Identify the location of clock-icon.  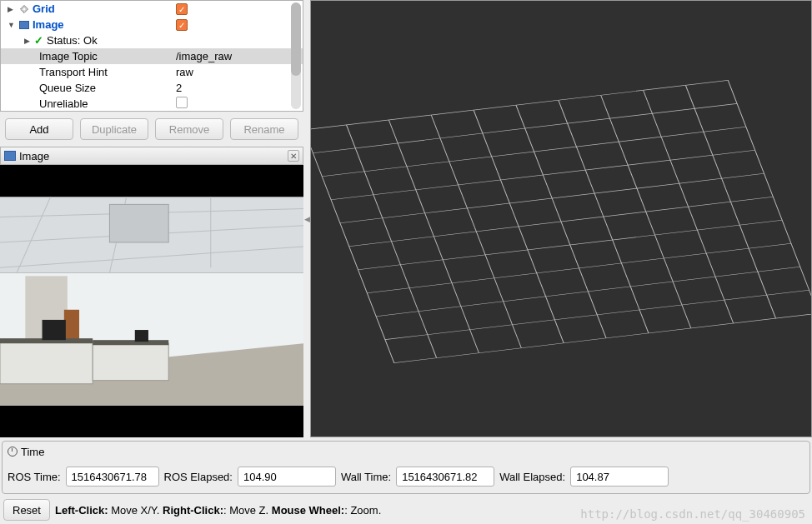
(13, 452).